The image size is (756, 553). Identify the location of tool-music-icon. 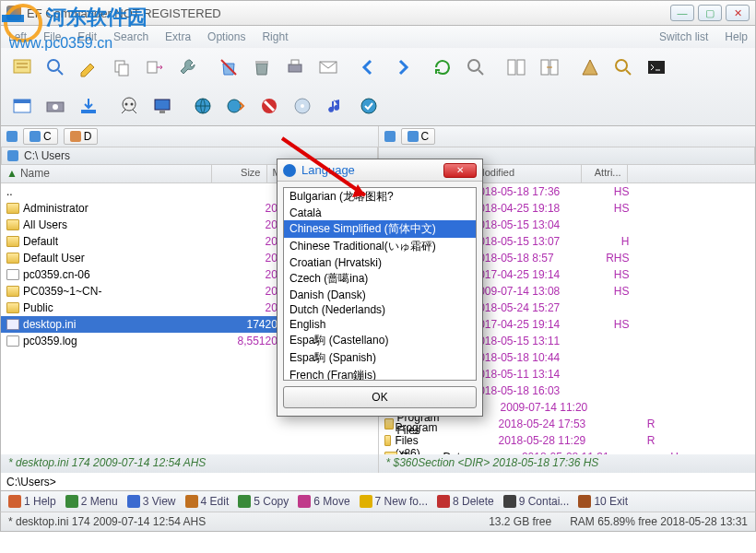
(336, 106).